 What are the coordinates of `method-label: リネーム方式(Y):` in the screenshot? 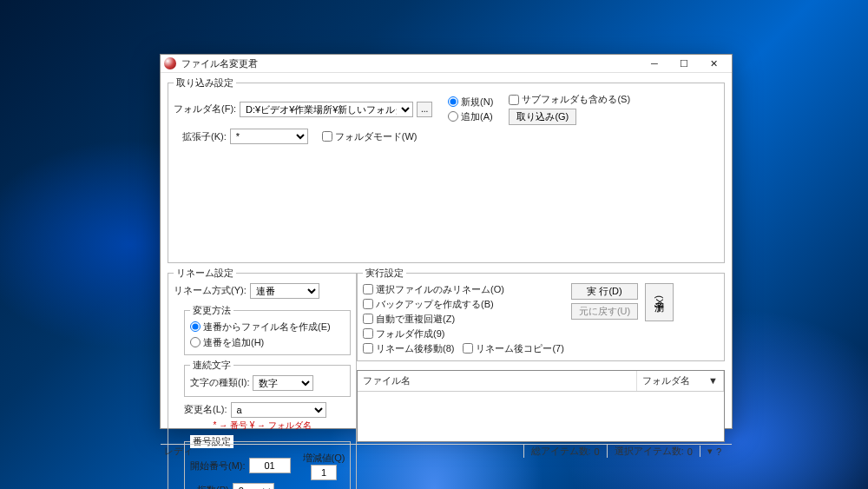 It's located at (210, 290).